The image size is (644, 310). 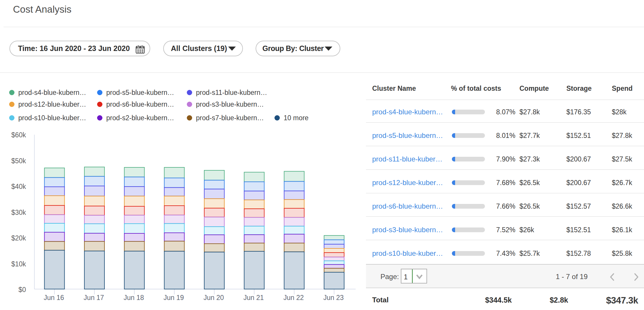 What do you see at coordinates (19, 161) in the screenshot?
I see `svg-text: $50k` at bounding box center [19, 161].